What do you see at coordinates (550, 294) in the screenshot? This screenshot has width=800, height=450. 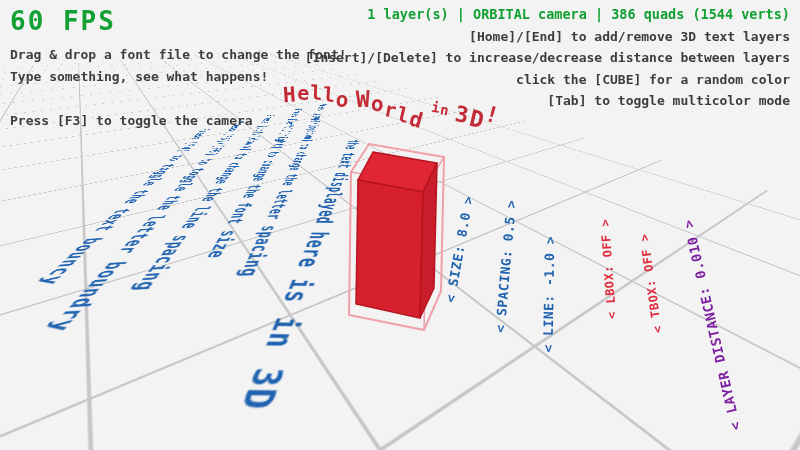 I see `status-line: < LINE: -1.0 >` at bounding box center [550, 294].